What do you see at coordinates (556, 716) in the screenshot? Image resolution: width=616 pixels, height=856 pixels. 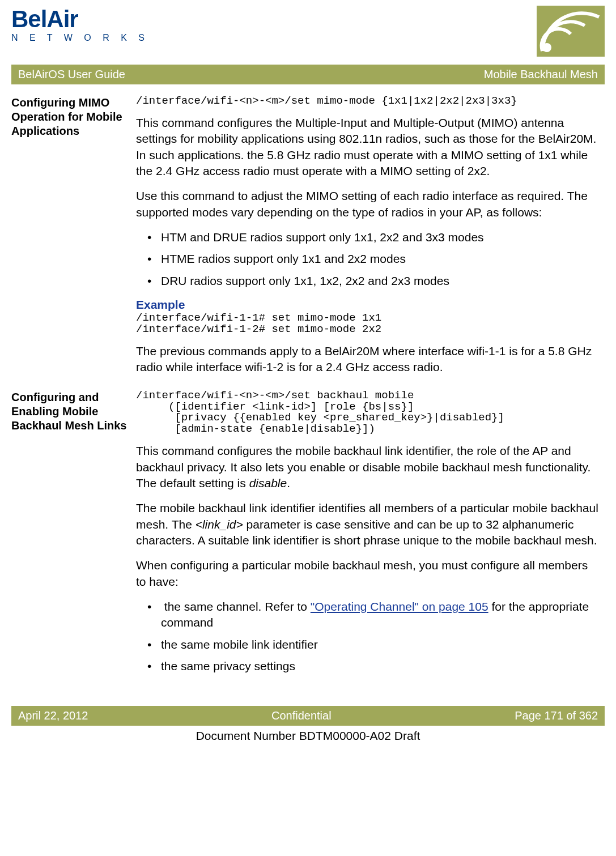 I see `footer-page: Page 171 of 362` at bounding box center [556, 716].